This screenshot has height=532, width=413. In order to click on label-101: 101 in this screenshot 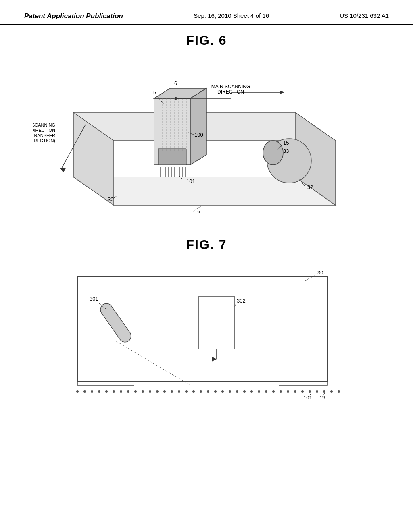, I will do `click(191, 181)`.